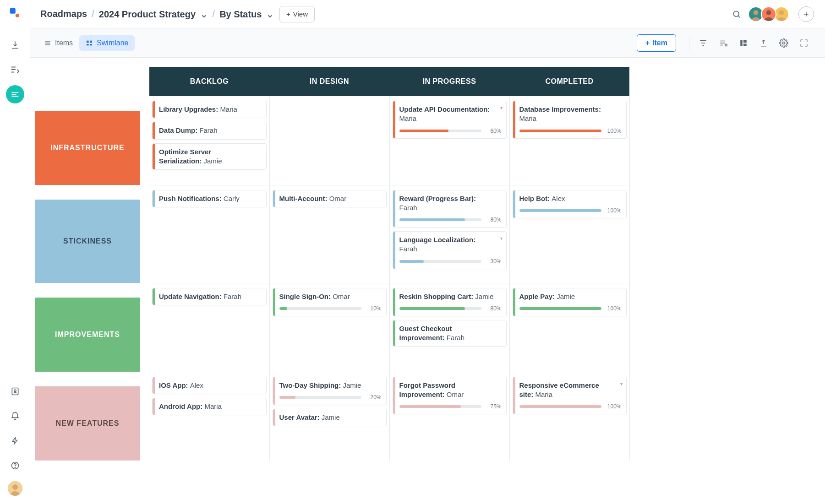 This screenshot has height=504, width=825. Describe the element at coordinates (87, 335) in the screenshot. I see `lane-header: IMPROVEMENTS` at that location.